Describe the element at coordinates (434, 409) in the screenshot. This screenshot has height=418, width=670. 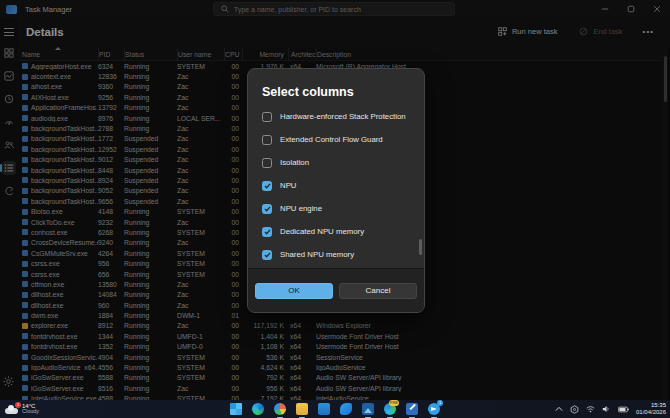
I see `telegram-icon: 1` at that location.